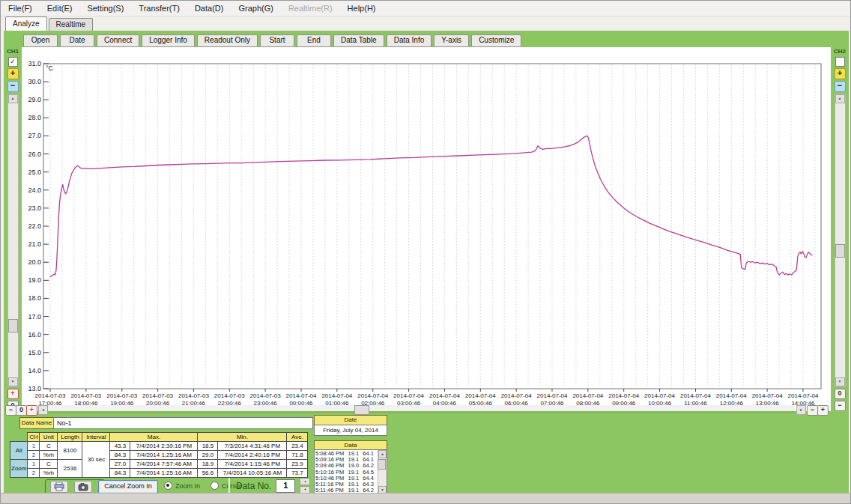 The image size is (851, 504). Describe the element at coordinates (96, 460) in the screenshot. I see `stats-interval: 30 sec` at that location.